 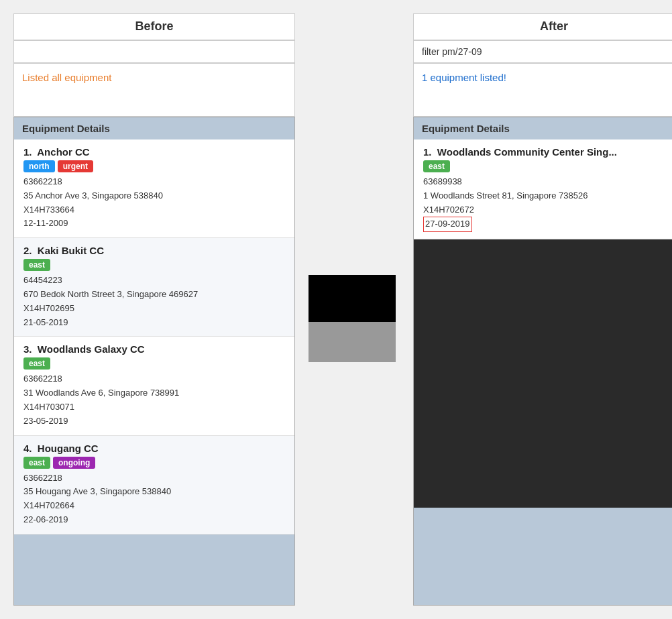 I want to click on left-section-title: Equipment Details, so click(x=154, y=129).